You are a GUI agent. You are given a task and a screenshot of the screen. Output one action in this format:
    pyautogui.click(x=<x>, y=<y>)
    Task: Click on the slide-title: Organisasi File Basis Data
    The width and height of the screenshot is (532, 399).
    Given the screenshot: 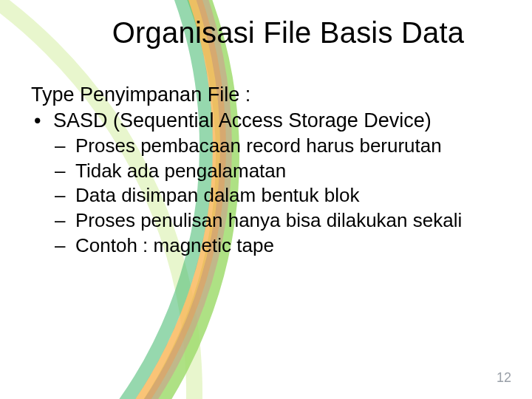 What is the action you would take?
    pyautogui.click(x=266, y=33)
    